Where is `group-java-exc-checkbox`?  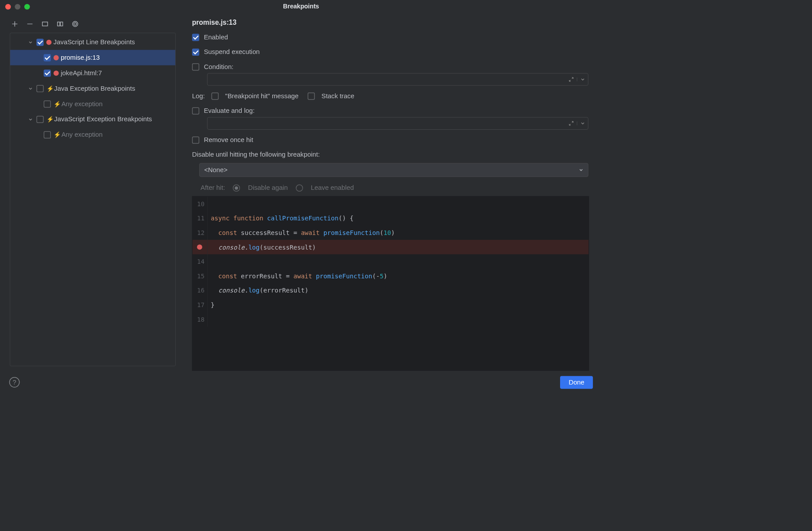
group-java-exc-checkbox is located at coordinates (40, 88).